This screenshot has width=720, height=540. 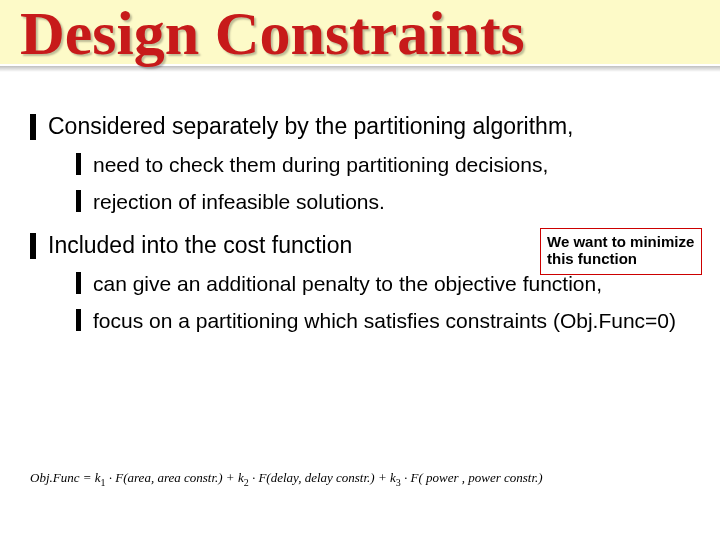 What do you see at coordinates (322, 478) in the screenshot?
I see `formula-term: · F(delay, delay constr.) + k` at bounding box center [322, 478].